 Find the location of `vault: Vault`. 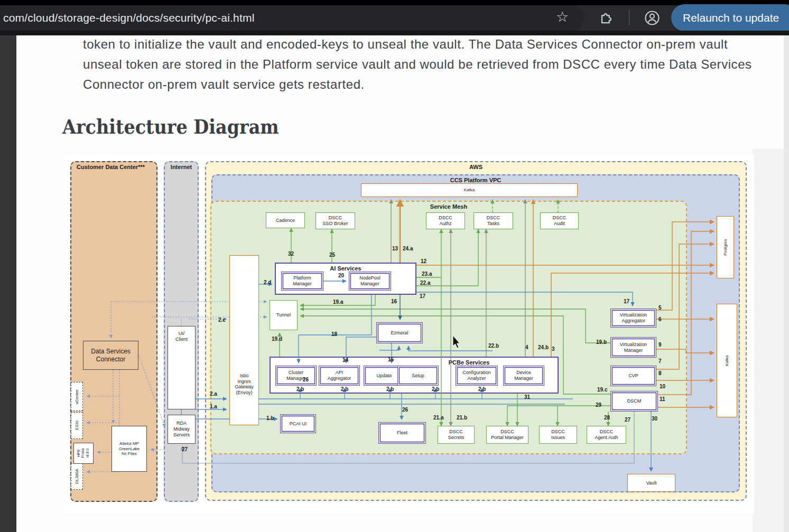

vault: Vault is located at coordinates (651, 483).